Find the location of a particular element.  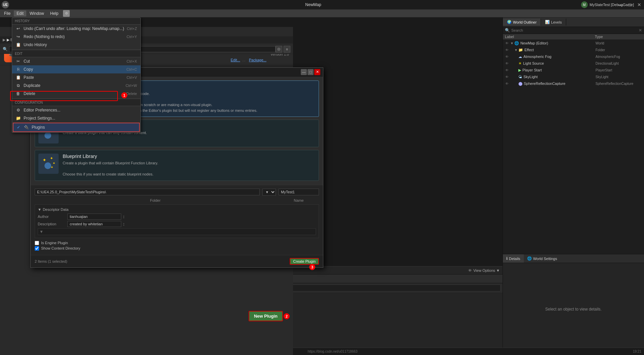

details-icon: ℹ is located at coordinates (507, 259).